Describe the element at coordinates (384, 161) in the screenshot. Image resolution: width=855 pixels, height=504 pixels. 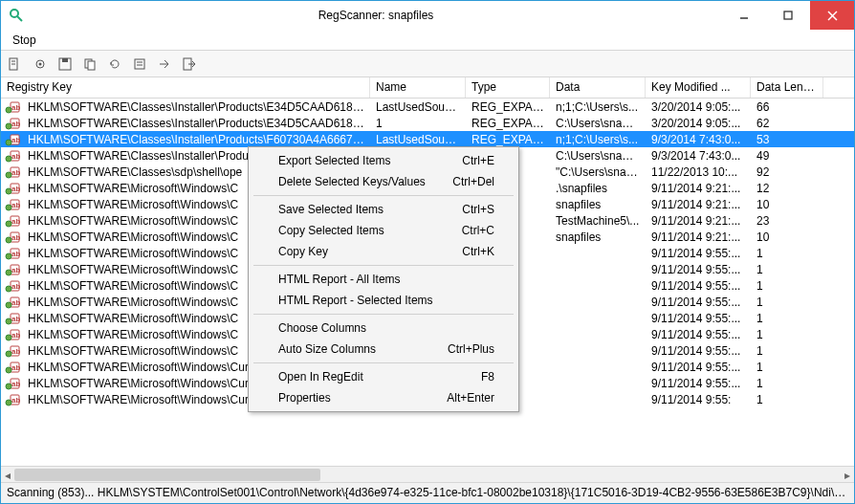
I see `cm-export: Export Selected ItemsCtrl+E` at that location.